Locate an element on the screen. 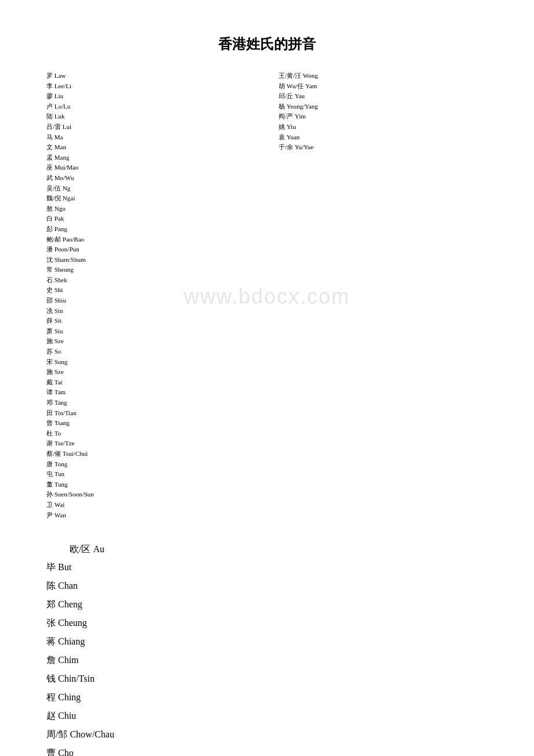 This screenshot has width=534, height=756. list-item: 蒋 Chiang is located at coordinates (267, 642).